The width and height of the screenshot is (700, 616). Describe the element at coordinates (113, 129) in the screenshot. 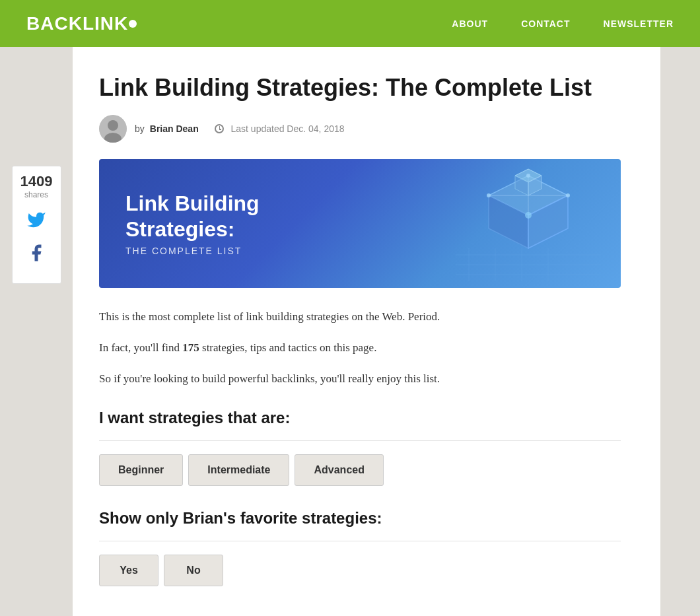

I see `author-avatar` at that location.